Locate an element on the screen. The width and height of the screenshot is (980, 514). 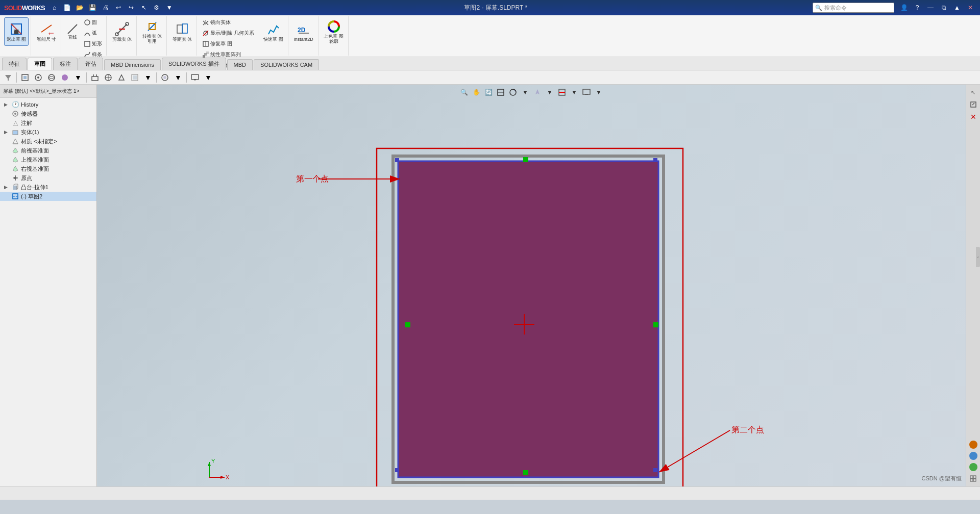
tab-mbd: MBD is located at coordinates (240, 64).